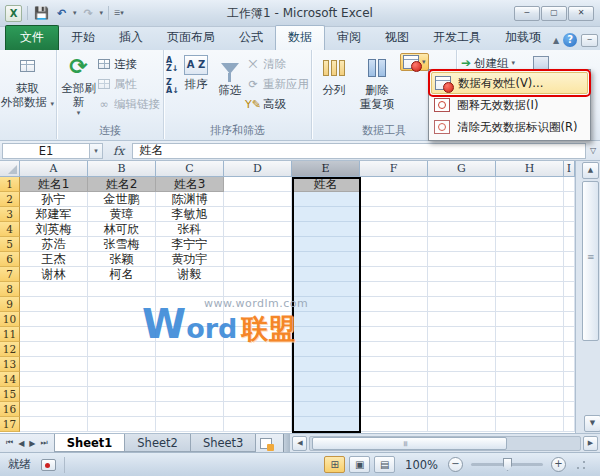  What do you see at coordinates (122, 169) in the screenshot?
I see `column-header-B: B` at bounding box center [122, 169].